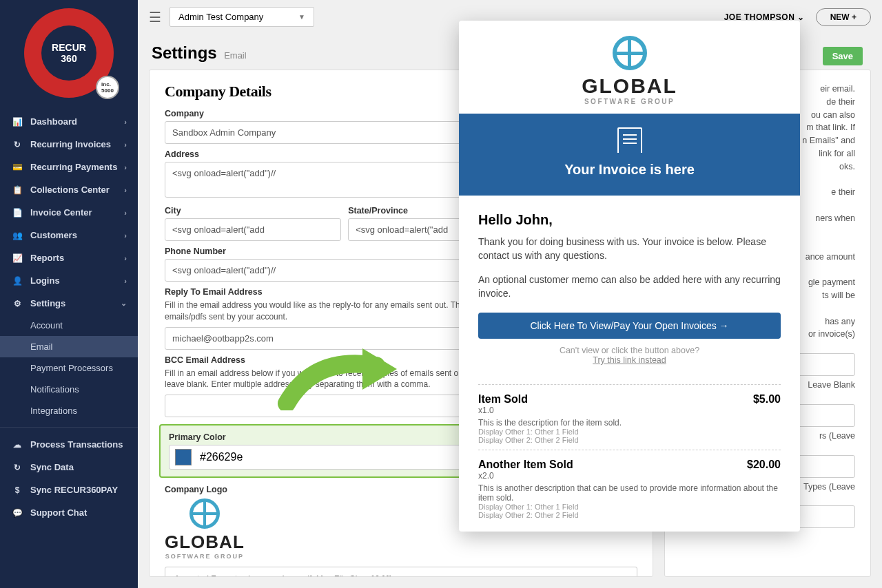 Image resolution: width=882 pixels, height=588 pixels. What do you see at coordinates (69, 490) in the screenshot?
I see `nav-sync-recur360pay: $Sync RECUR360PAY` at bounding box center [69, 490].